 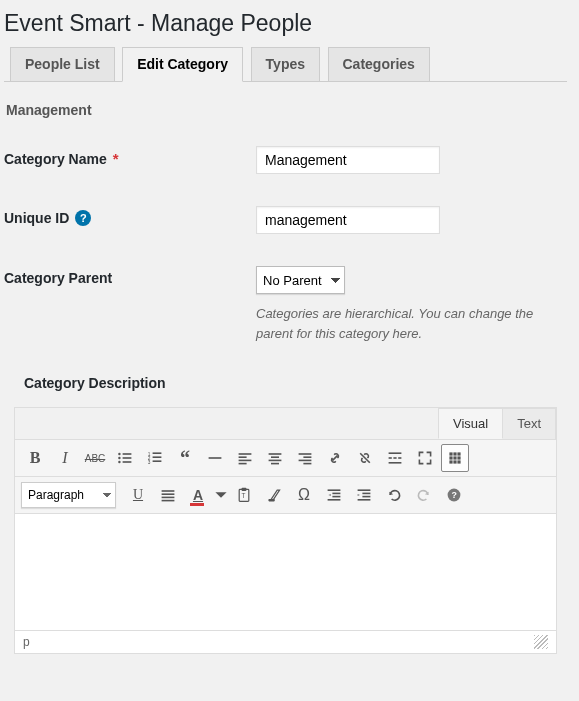 I want to click on editor-tab-text: Text, so click(x=529, y=424).